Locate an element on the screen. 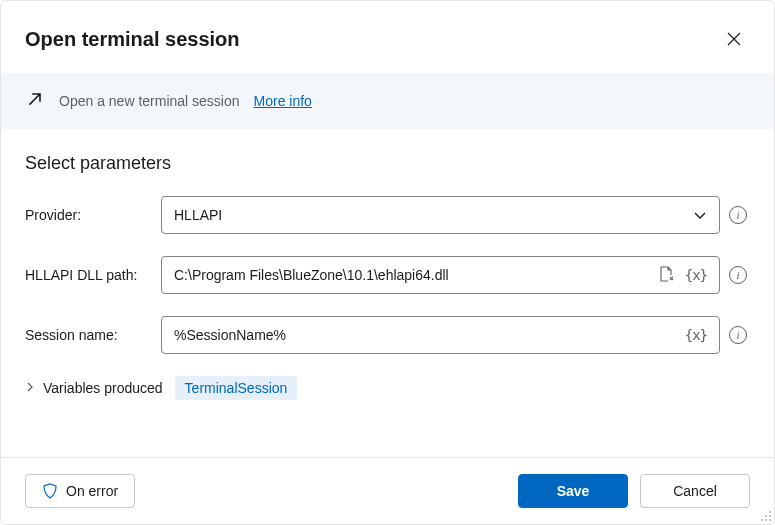  dialog-title: Open terminal session is located at coordinates (132, 40).